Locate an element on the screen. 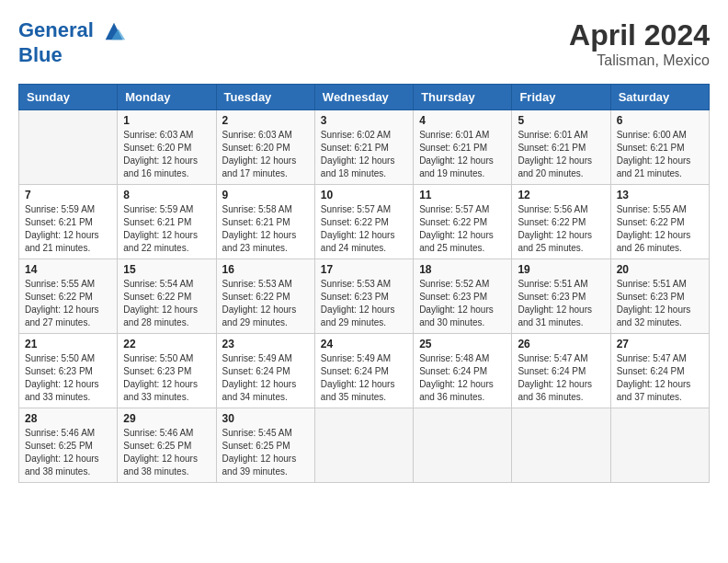  location: Talisman, Mexico is located at coordinates (640, 61).